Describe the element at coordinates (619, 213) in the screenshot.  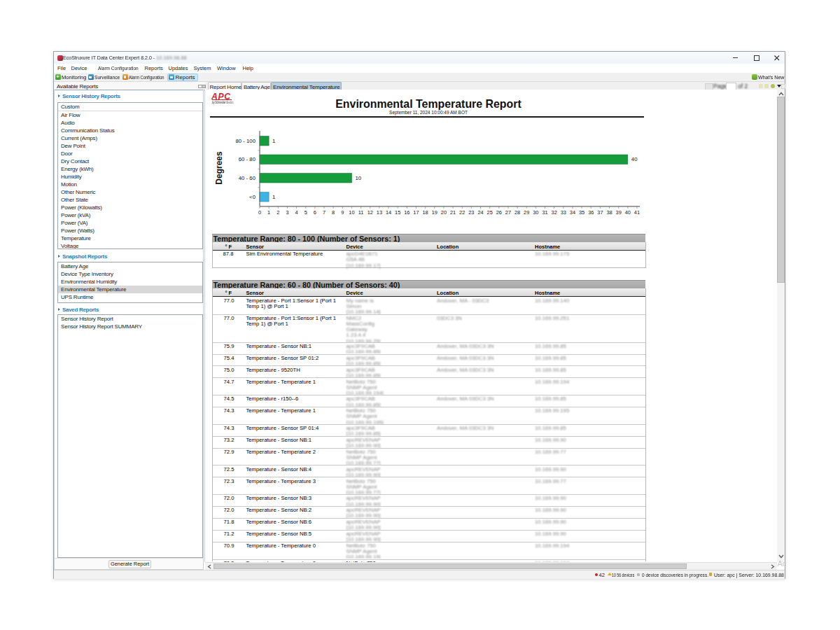
I see `svg-text: 39` at that location.